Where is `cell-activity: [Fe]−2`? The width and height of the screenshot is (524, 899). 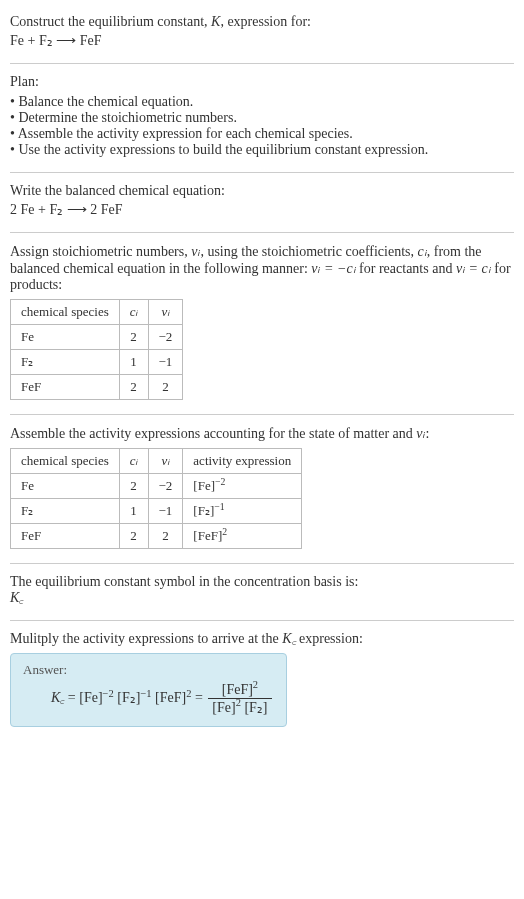
cell-activity: [Fe]−2 is located at coordinates (242, 486).